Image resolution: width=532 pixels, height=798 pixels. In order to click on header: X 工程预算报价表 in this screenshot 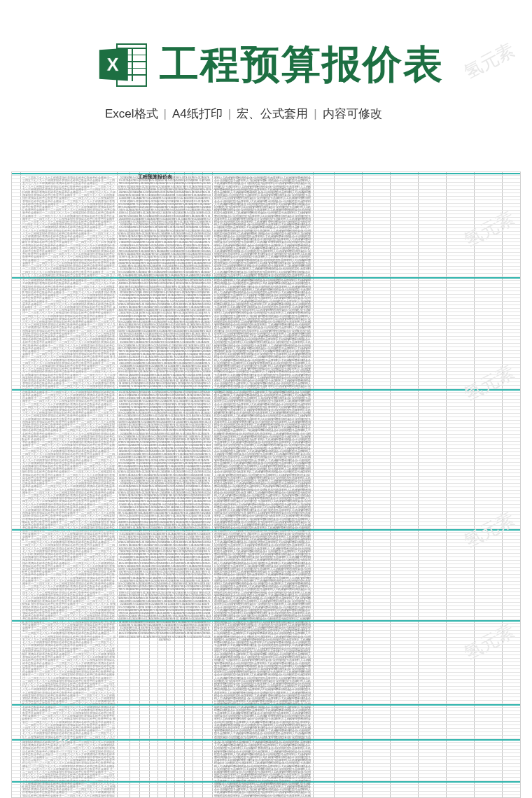, I will do `click(266, 53)`.